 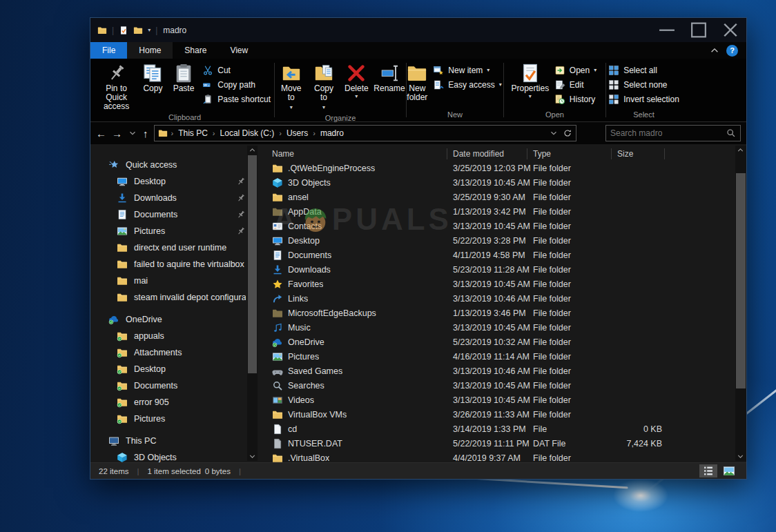 What do you see at coordinates (184, 83) in the screenshot?
I see `ribbon-paste-button: Paste` at bounding box center [184, 83].